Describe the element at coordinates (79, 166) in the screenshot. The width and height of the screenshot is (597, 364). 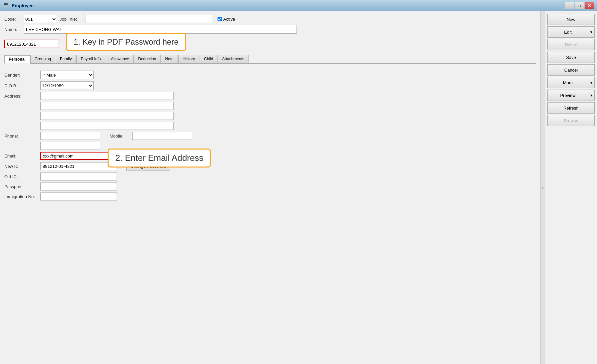
I see `newic-input` at that location.